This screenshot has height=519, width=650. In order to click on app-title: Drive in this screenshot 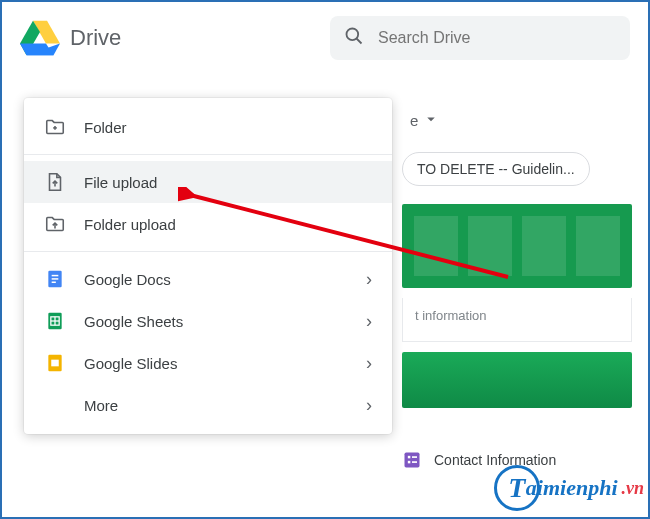, I will do `click(96, 38)`.